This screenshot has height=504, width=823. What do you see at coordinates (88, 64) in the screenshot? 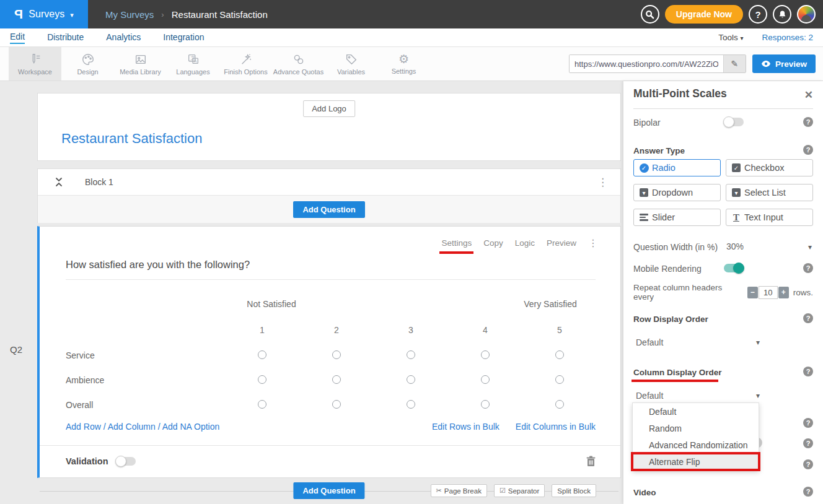
I see `toolbar-design: Design` at bounding box center [88, 64].